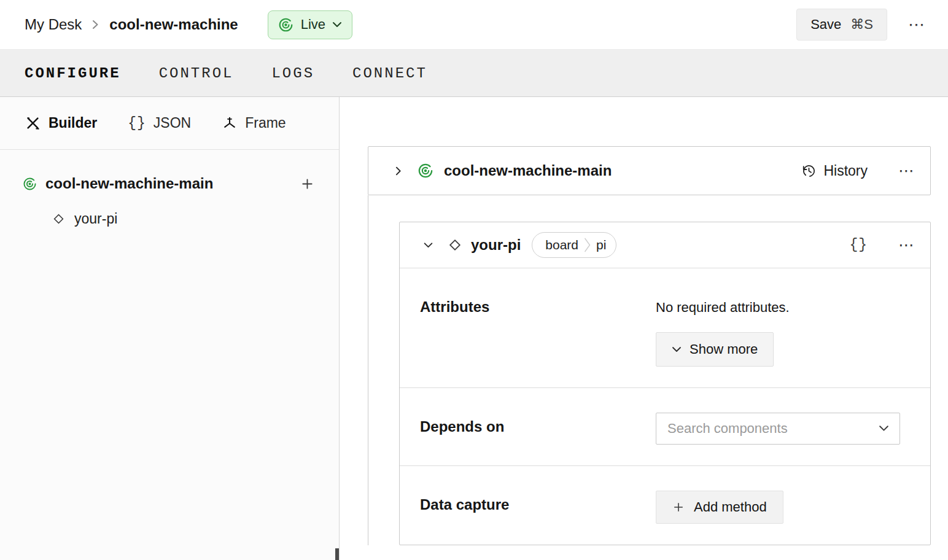  Describe the element at coordinates (61, 123) in the screenshot. I see `builder-mode-button: Builder` at that location.